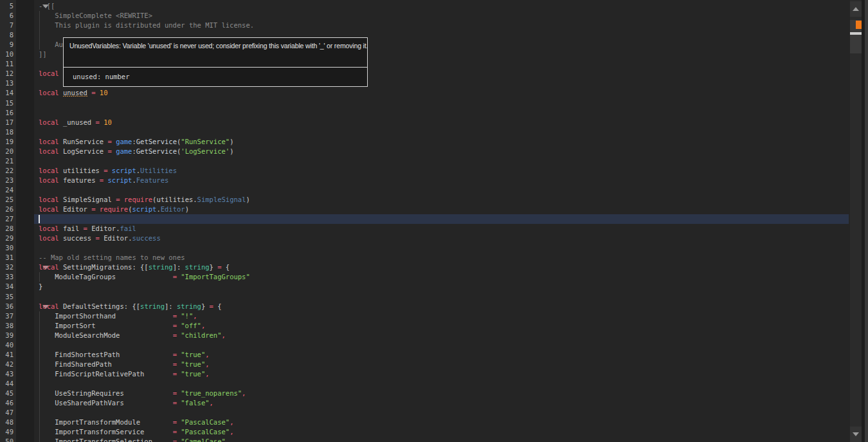  What do you see at coordinates (6, 142) in the screenshot?
I see `line-number-19: 19` at bounding box center [6, 142].